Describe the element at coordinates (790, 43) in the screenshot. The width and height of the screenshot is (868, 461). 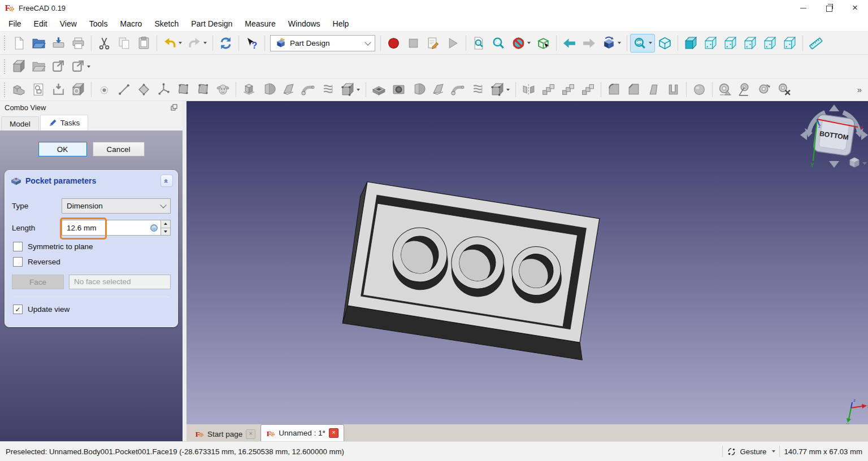
I see `tb-view-left` at that location.